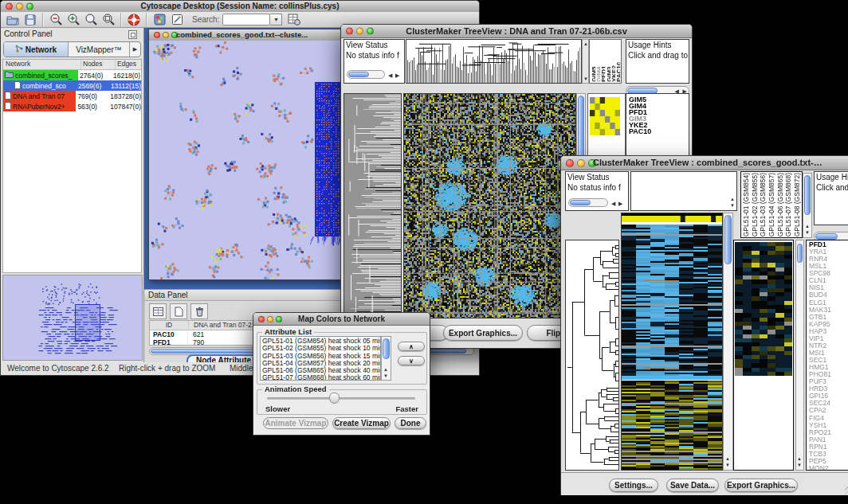  I want to click on open-file-icon, so click(13, 20).